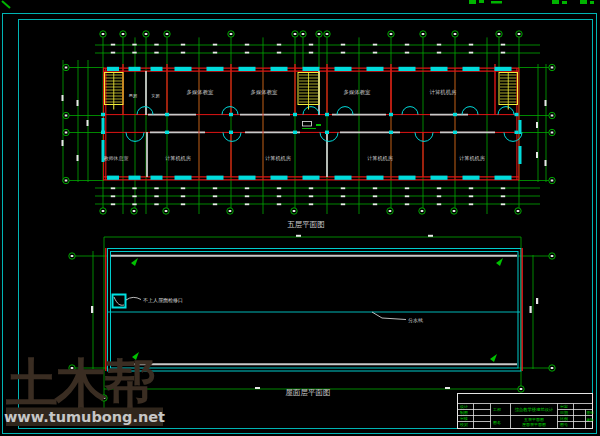  I want to click on title-block-field: 审核, so click(464, 418).